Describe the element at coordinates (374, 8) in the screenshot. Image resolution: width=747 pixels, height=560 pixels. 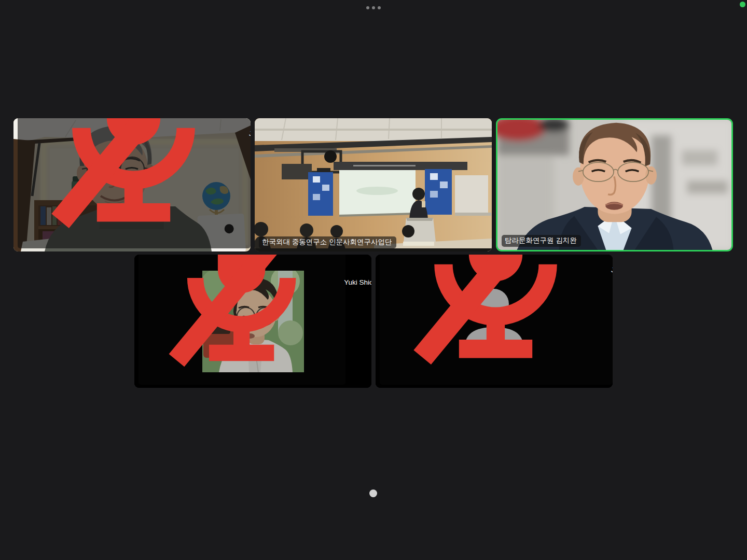
I see `more-options-button` at that location.